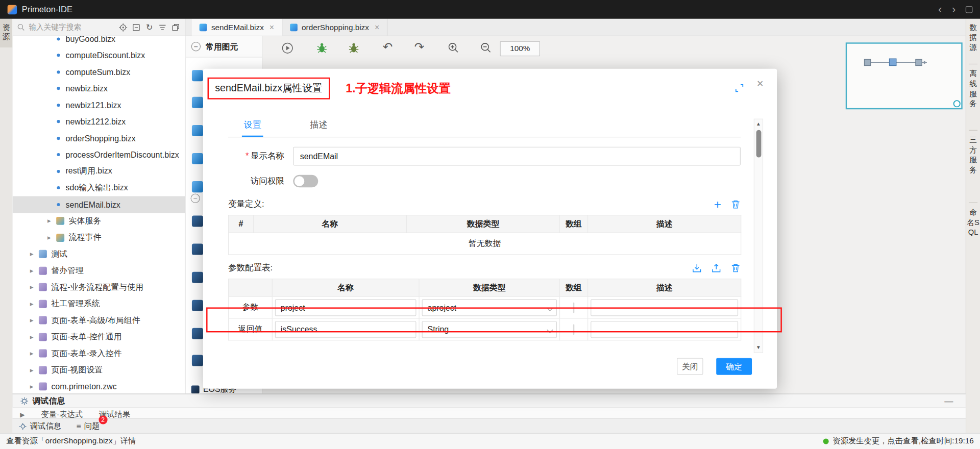 This screenshot has width=980, height=449. I want to click on refresh-icon: ↻, so click(150, 27).